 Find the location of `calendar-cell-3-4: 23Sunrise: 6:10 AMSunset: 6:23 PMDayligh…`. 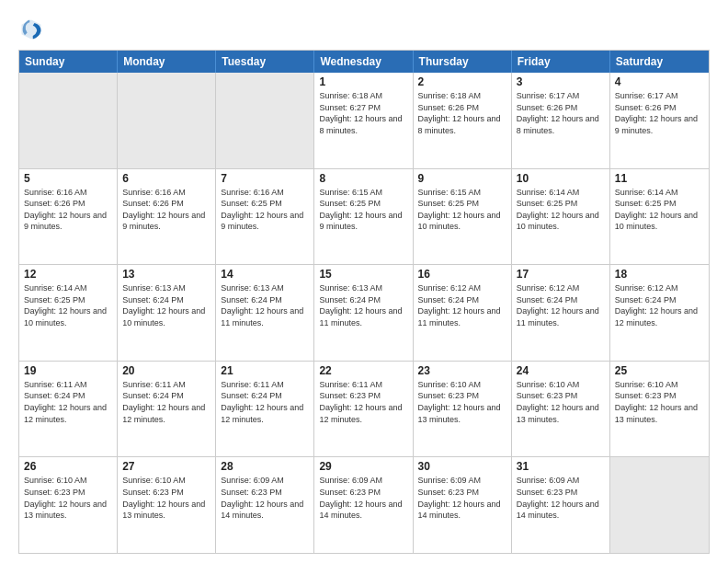

calendar-cell-3-4: 23Sunrise: 6:10 AMSunset: 6:23 PMDayligh… is located at coordinates (463, 409).